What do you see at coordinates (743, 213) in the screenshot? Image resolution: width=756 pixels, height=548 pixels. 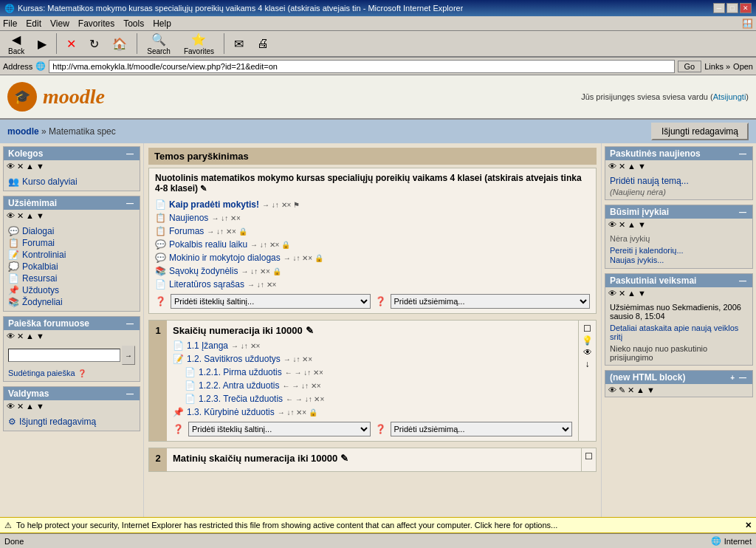 I see `block-busimi-minimize: —` at bounding box center [743, 213].